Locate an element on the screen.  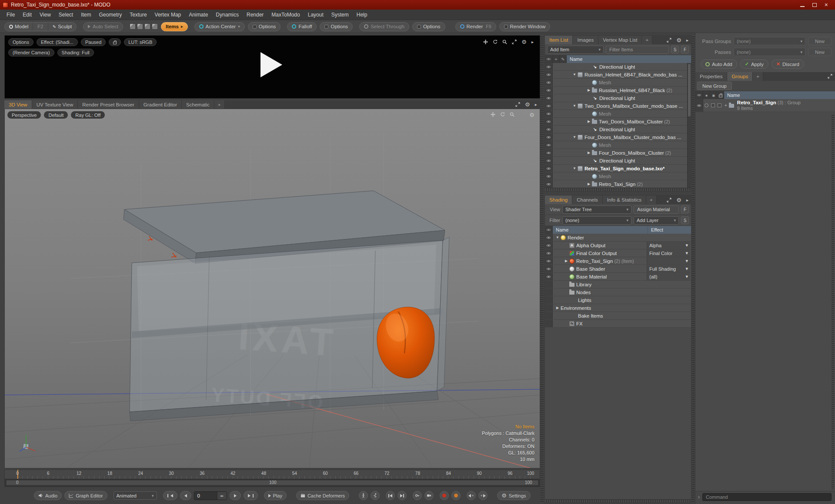
render-toggle is located at coordinates (706, 105).